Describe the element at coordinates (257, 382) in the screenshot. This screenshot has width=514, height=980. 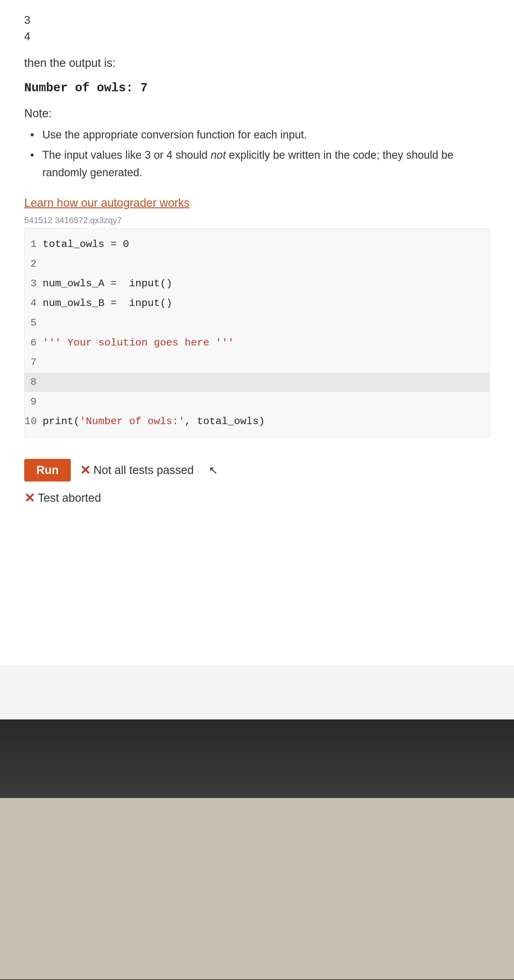
I see `code-line-8: 8` at that location.